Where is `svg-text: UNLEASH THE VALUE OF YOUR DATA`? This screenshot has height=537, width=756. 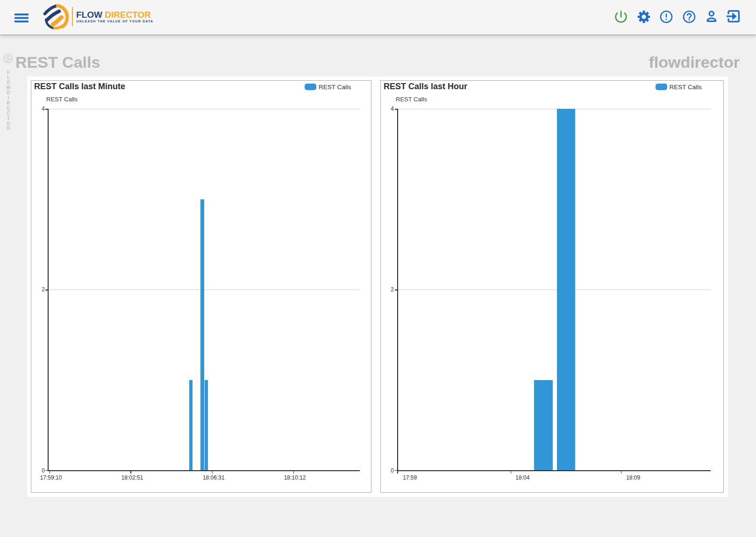
svg-text: UNLEASH THE VALUE OF YOUR DATA is located at coordinates (115, 21).